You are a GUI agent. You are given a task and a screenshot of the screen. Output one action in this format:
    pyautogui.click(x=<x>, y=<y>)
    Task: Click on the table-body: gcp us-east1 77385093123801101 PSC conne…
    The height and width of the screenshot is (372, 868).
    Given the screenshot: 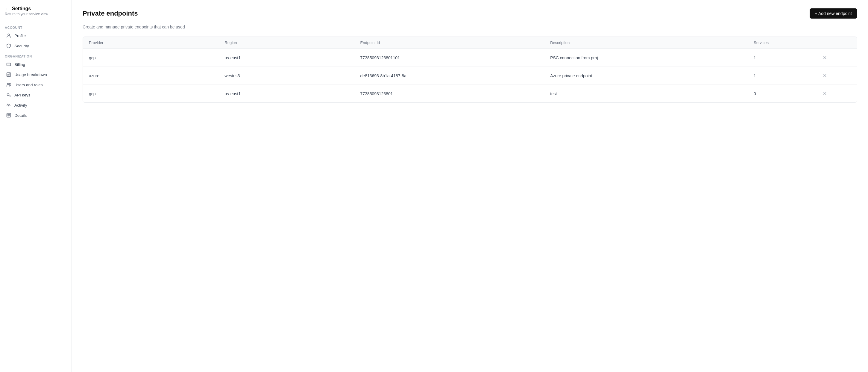 What is the action you would take?
    pyautogui.click(x=470, y=76)
    